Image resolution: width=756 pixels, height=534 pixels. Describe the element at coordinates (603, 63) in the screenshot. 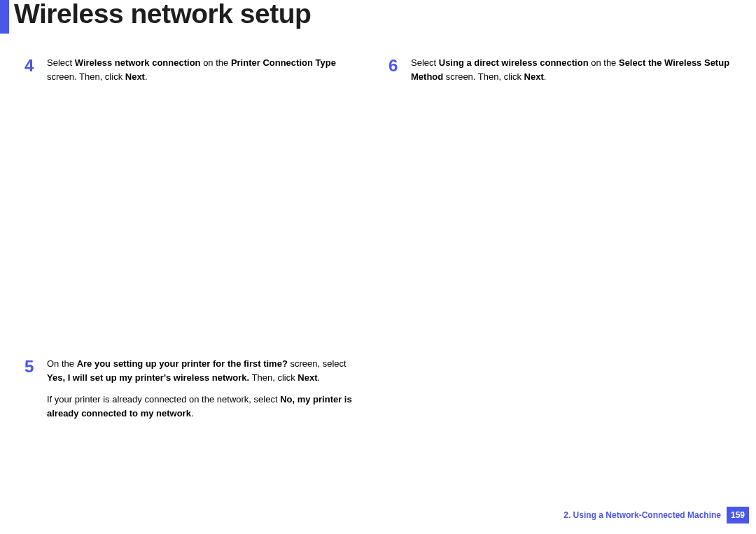

I see `s6-t2: on the` at that location.